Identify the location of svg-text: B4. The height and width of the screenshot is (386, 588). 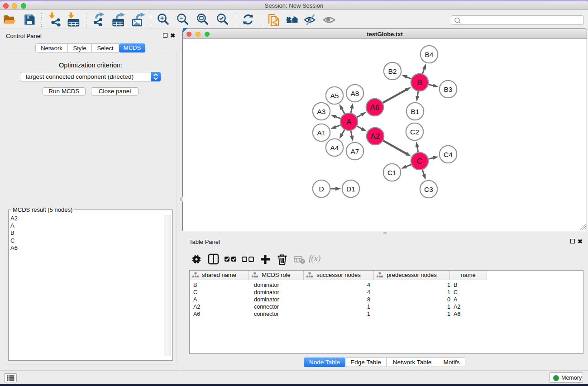
(429, 54).